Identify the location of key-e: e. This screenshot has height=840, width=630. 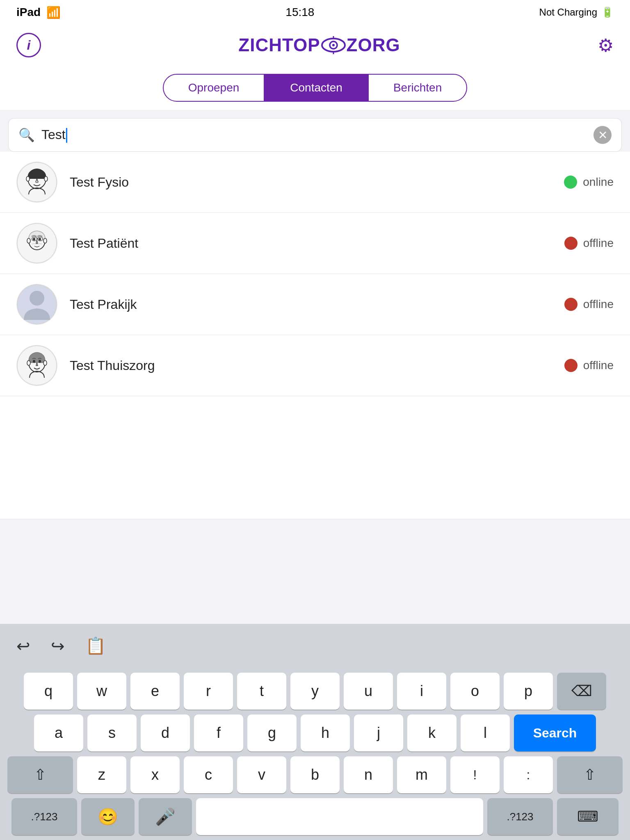
(155, 691).